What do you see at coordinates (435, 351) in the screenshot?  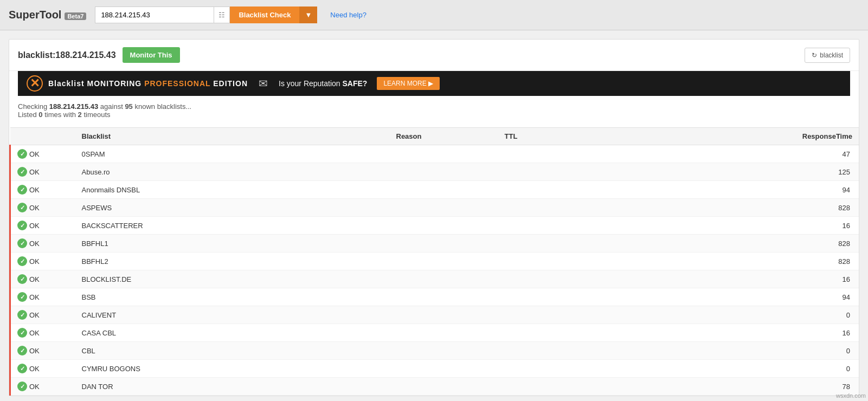 I see `table-row: ✓ OKCBL0` at bounding box center [435, 351].